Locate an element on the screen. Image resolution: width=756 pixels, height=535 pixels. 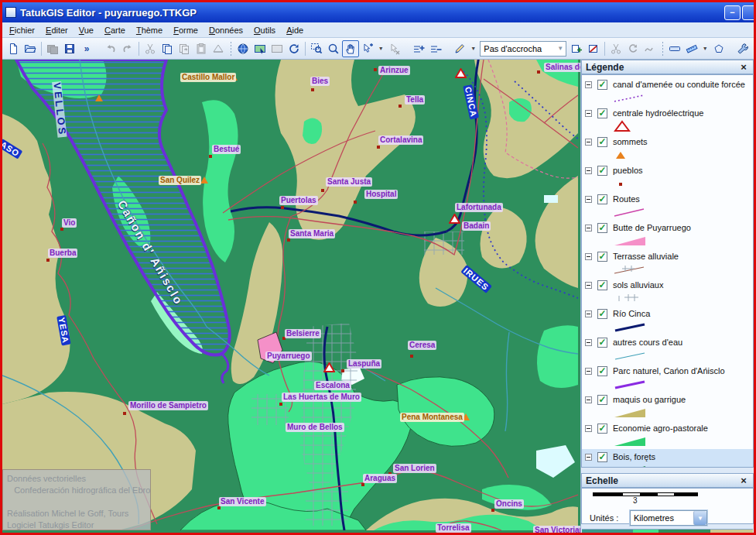
wrench-button is located at coordinates (743, 49).